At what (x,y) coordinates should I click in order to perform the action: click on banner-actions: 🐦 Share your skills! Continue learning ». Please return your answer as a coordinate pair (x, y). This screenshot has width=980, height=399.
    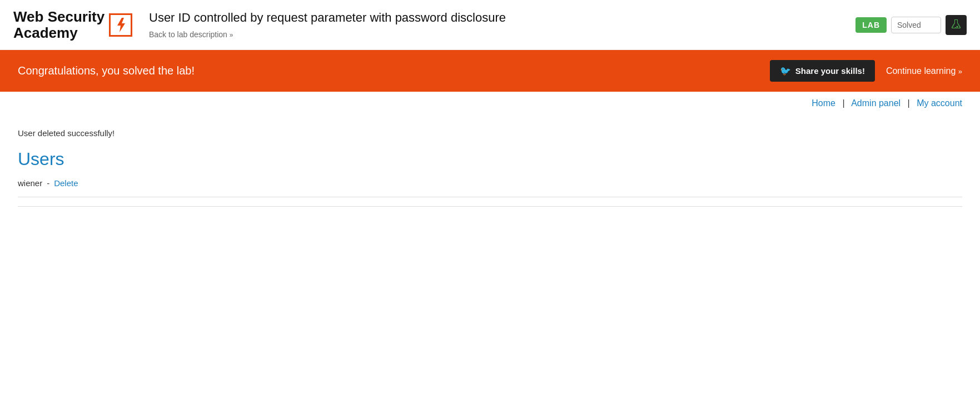
    Looking at the image, I should click on (866, 71).